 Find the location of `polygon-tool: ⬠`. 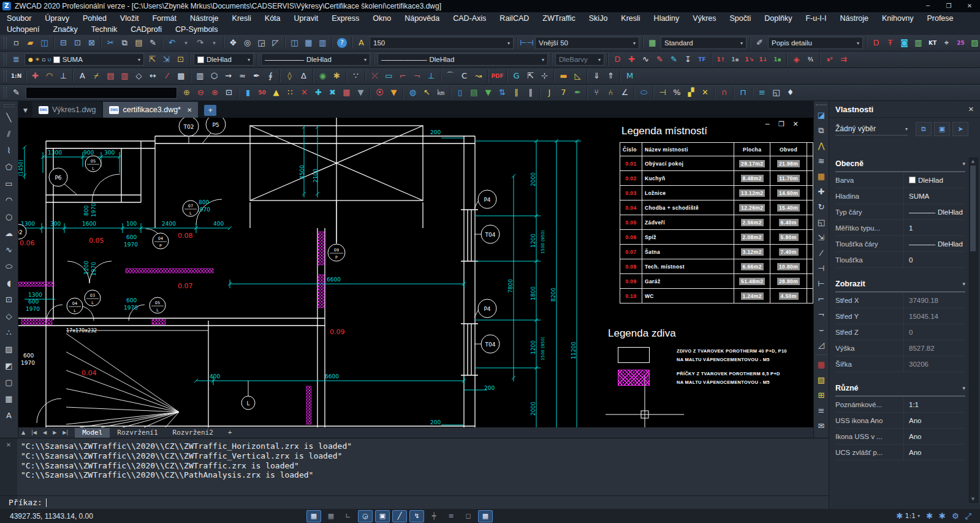

polygon-tool: ⬠ is located at coordinates (9, 167).